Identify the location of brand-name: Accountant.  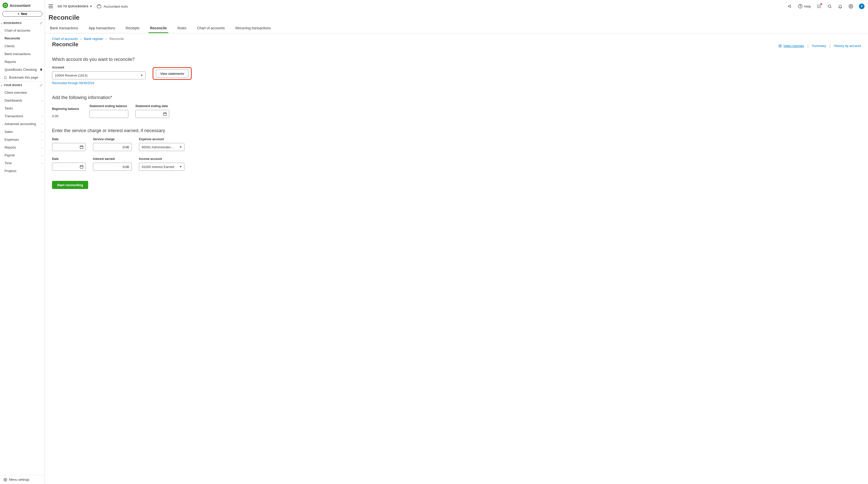
(20, 5).